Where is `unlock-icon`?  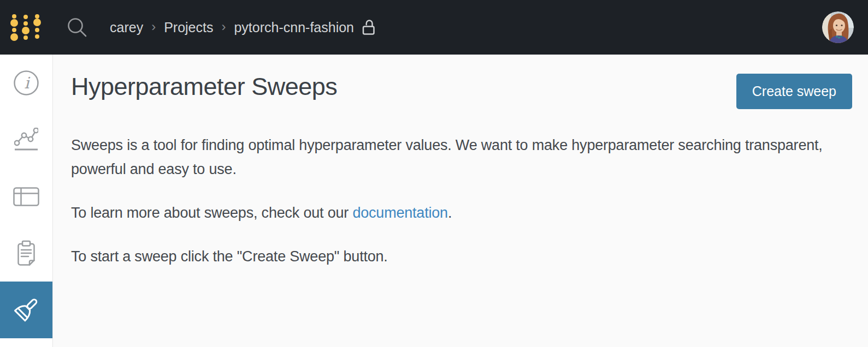 unlock-icon is located at coordinates (368, 27).